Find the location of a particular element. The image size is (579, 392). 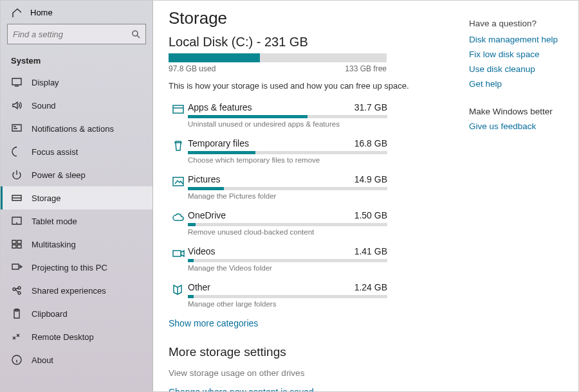

focus-icon is located at coordinates (17, 152).